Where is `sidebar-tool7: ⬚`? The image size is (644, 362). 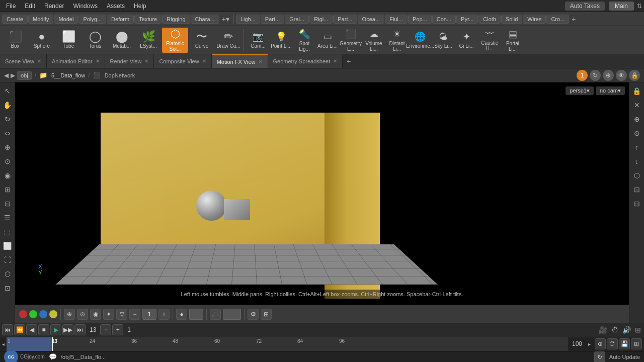
sidebar-tool7: ⬚ is located at coordinates (8, 232).